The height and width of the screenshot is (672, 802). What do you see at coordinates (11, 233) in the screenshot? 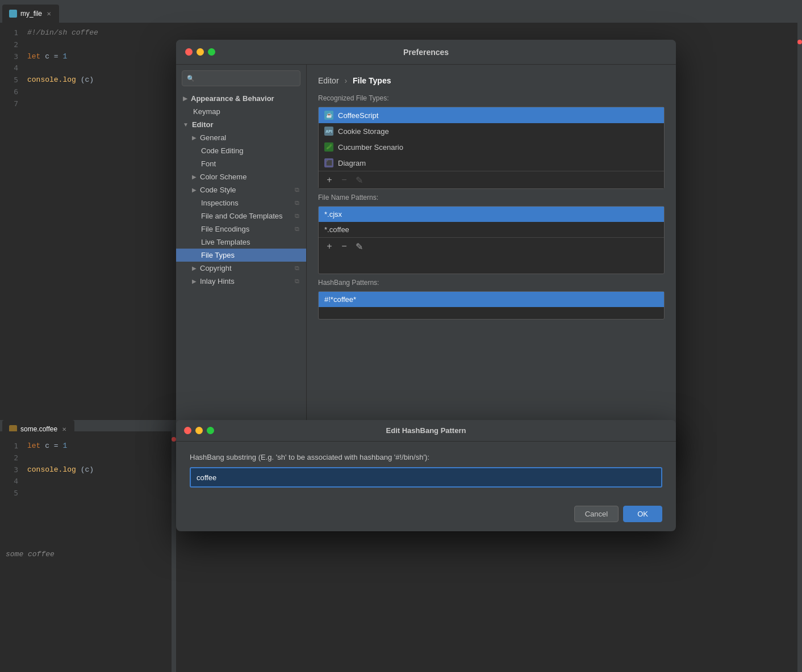
I see `line-numbers: 1 2 3 4 5 6 7` at bounding box center [11, 233].